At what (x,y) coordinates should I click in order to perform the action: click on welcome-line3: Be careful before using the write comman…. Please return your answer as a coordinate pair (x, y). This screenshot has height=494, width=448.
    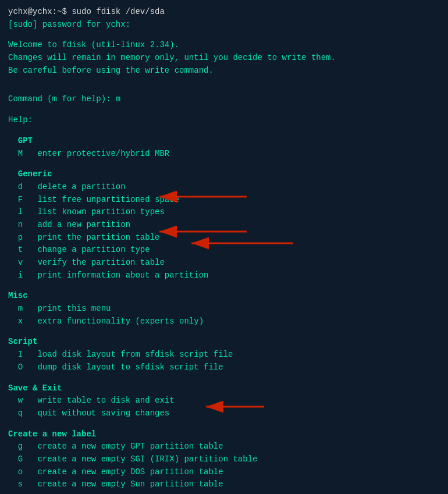
    Looking at the image, I should click on (224, 71).